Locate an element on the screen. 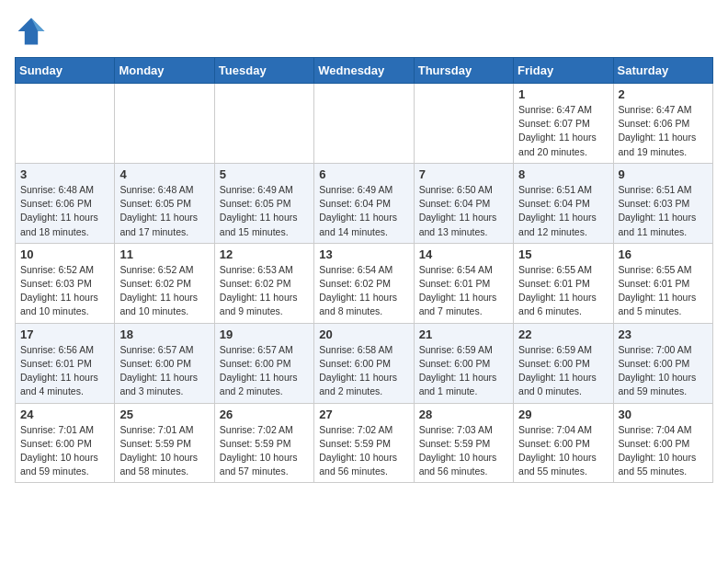 The image size is (728, 563). cell-content: Sunrise: 6:58 AMSunset: 6:00 PMDaylight:… is located at coordinates (364, 372).